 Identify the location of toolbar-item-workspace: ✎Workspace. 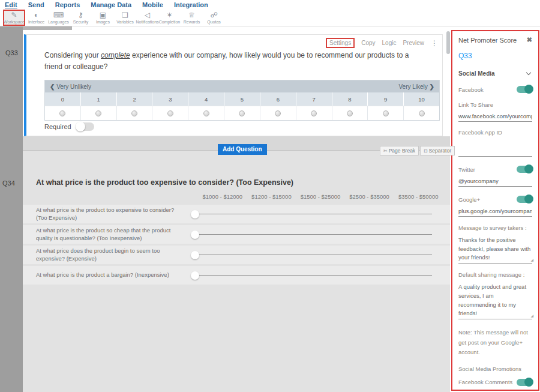
(14, 18).